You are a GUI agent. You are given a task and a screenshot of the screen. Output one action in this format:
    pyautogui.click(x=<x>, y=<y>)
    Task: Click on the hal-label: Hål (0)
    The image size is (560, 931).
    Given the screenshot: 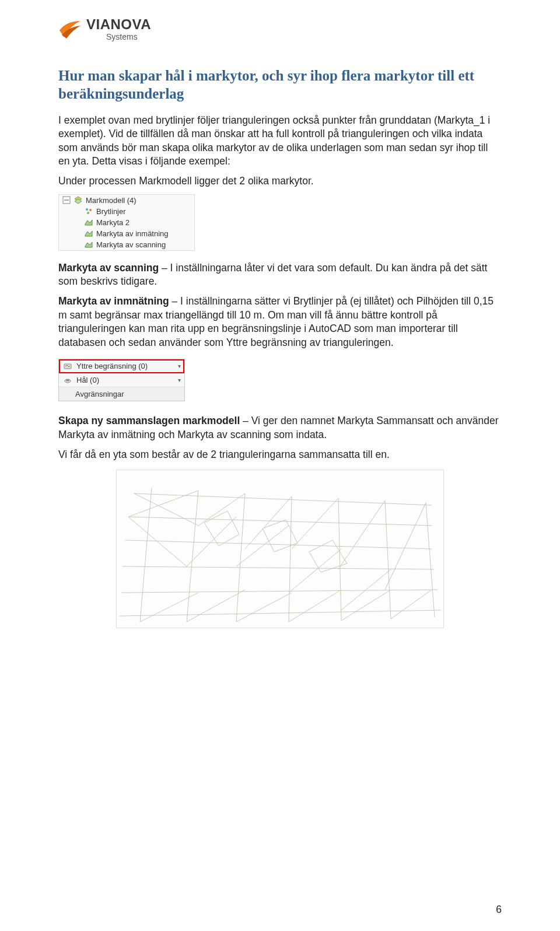 What is the action you would take?
    pyautogui.click(x=88, y=380)
    